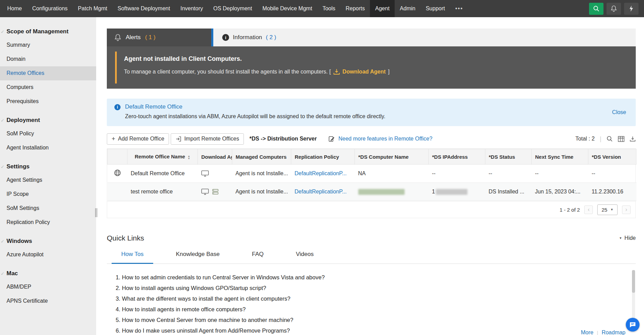 This screenshot has width=644, height=335. I want to click on how-to-item: What are the different ways to install t…, so click(379, 299).